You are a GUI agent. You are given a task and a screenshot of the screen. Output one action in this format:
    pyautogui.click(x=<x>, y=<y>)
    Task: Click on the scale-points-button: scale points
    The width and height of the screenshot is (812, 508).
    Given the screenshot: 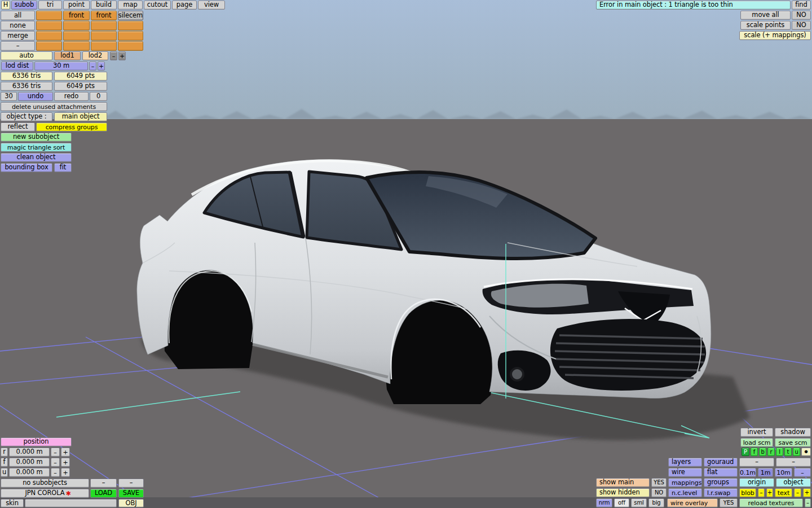 What is the action you would take?
    pyautogui.click(x=766, y=25)
    